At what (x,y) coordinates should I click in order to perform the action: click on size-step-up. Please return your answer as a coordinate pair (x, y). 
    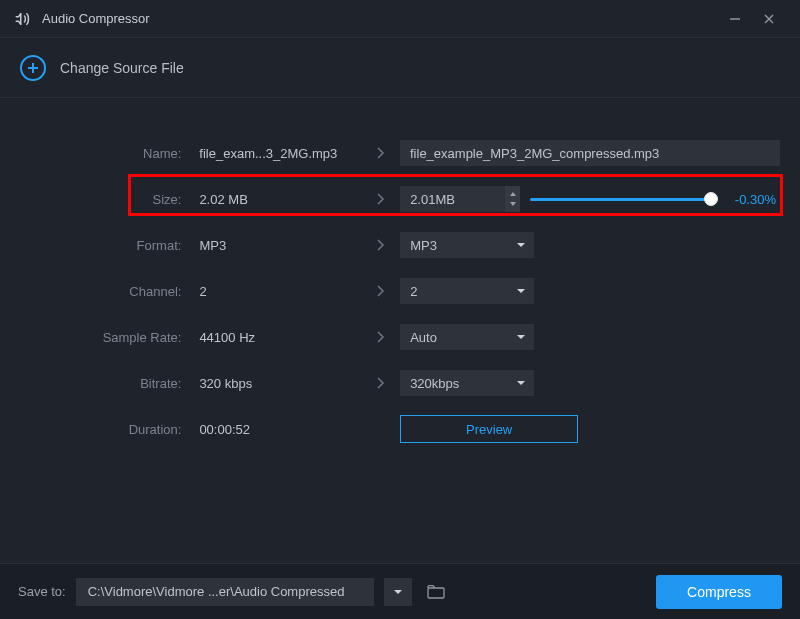
    Looking at the image, I should click on (513, 194).